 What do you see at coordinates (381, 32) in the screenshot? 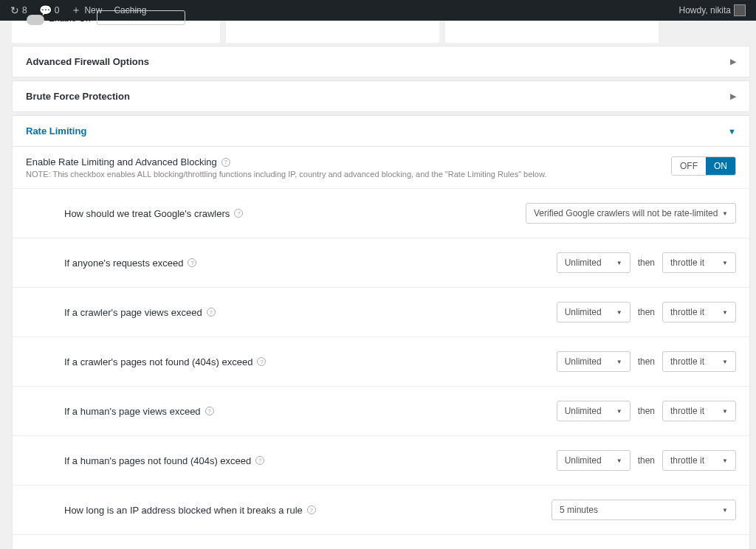
I see `top-partial-row: Enable On` at bounding box center [381, 32].